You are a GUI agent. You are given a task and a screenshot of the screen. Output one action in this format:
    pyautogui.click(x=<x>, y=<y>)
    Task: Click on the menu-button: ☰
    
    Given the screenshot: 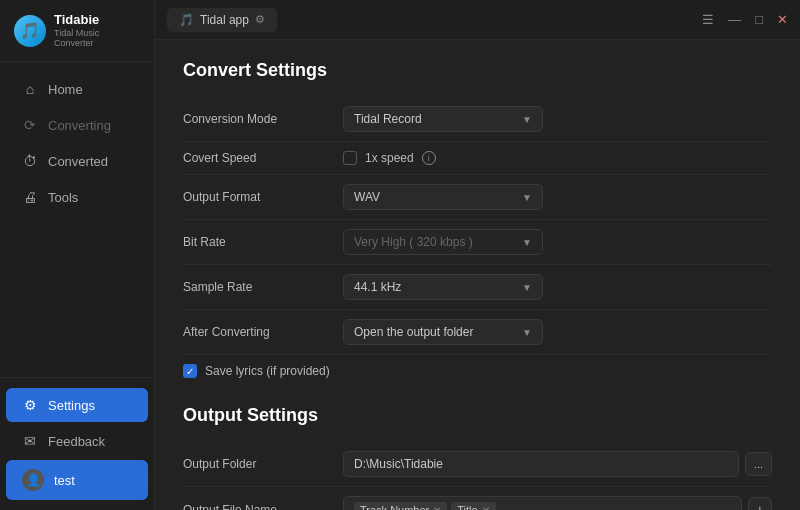 What is the action you would take?
    pyautogui.click(x=708, y=20)
    